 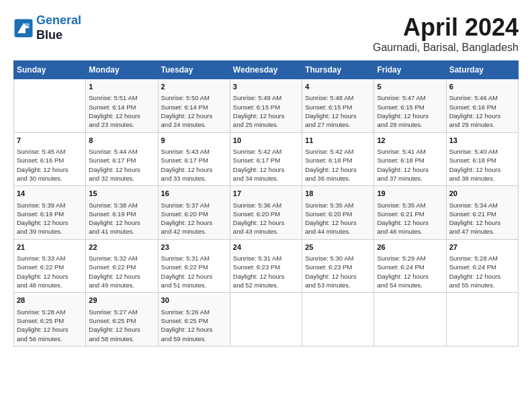 I want to click on calendar-cell: 14Sunrise: 5:39 AMSunset: 6:19 PMDayligh…, so click(x=50, y=213).